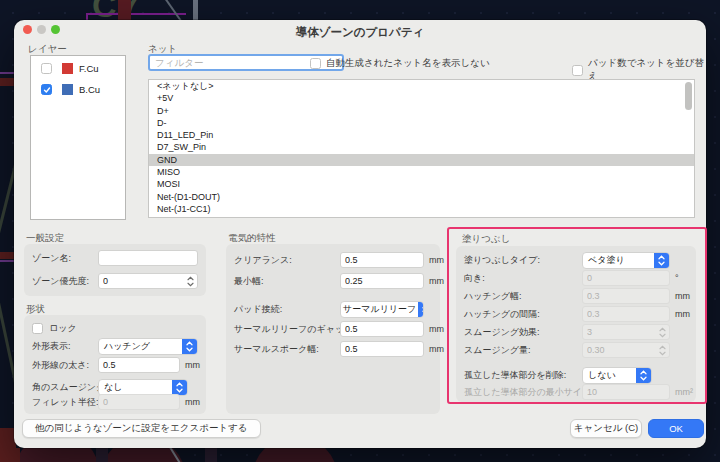 This screenshot has width=720, height=462. Describe the element at coordinates (360, 32) in the screenshot. I see `dialog-titlebar: 導体ゾーンのプロパティ` at that location.